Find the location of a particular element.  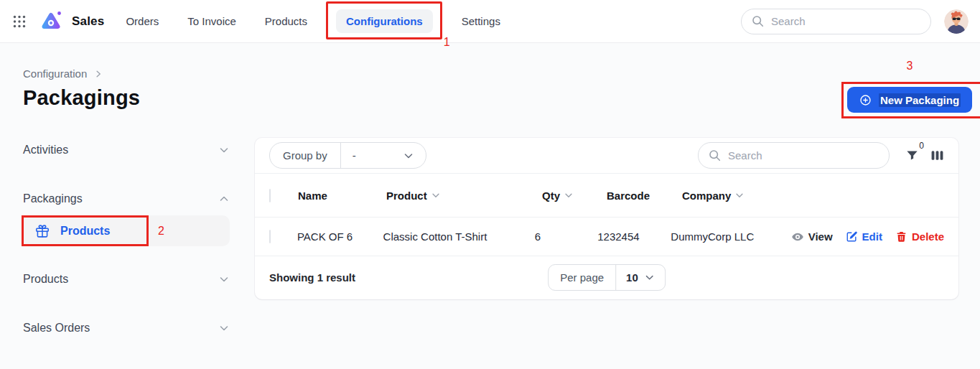

table-search is located at coordinates (794, 155).